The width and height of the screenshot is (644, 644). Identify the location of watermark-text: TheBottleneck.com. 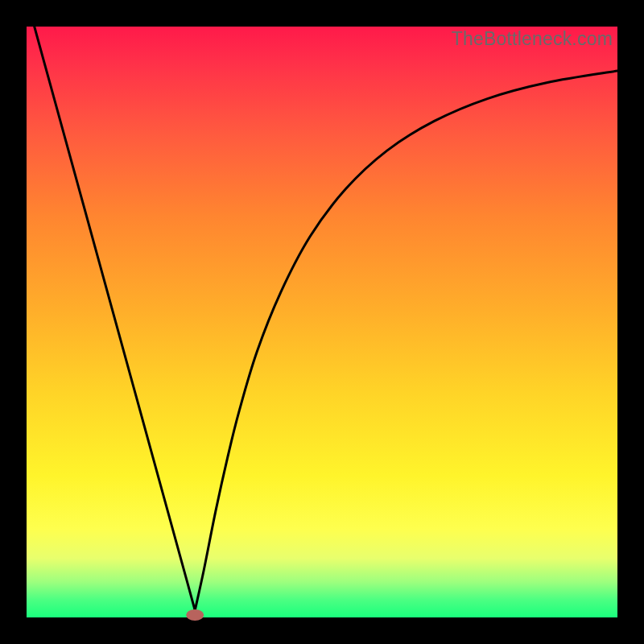
(532, 39).